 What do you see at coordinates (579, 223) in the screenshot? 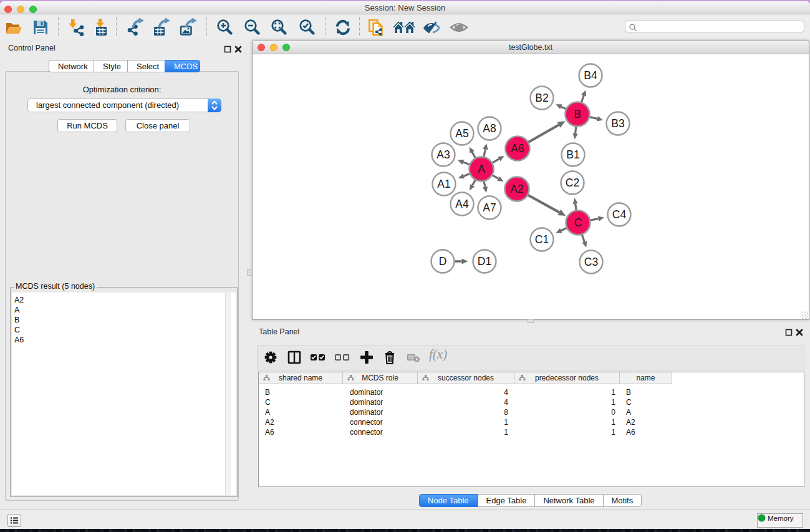
I see `svg-text: C` at bounding box center [579, 223].